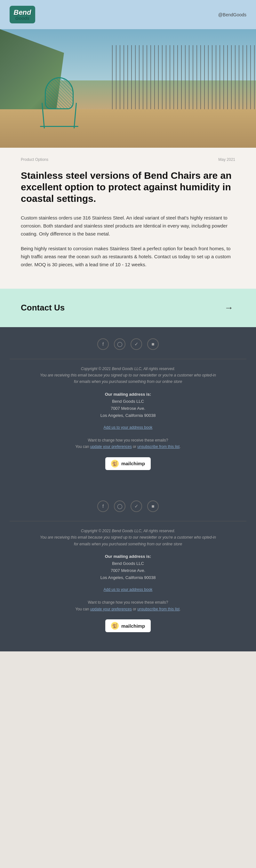  Describe the element at coordinates (23, 14) in the screenshot. I see `logo-area: Bend Goods` at that location.